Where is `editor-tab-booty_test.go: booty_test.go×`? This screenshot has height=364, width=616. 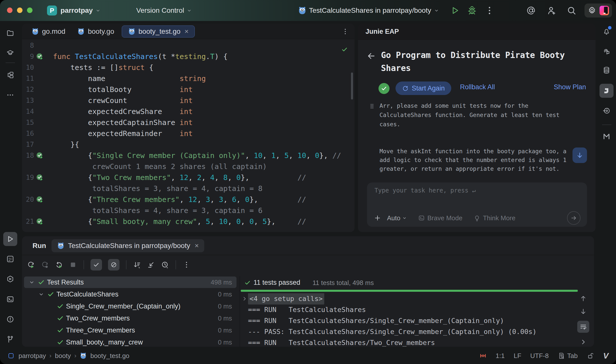
editor-tab-booty_test.go: booty_test.go× is located at coordinates (158, 32).